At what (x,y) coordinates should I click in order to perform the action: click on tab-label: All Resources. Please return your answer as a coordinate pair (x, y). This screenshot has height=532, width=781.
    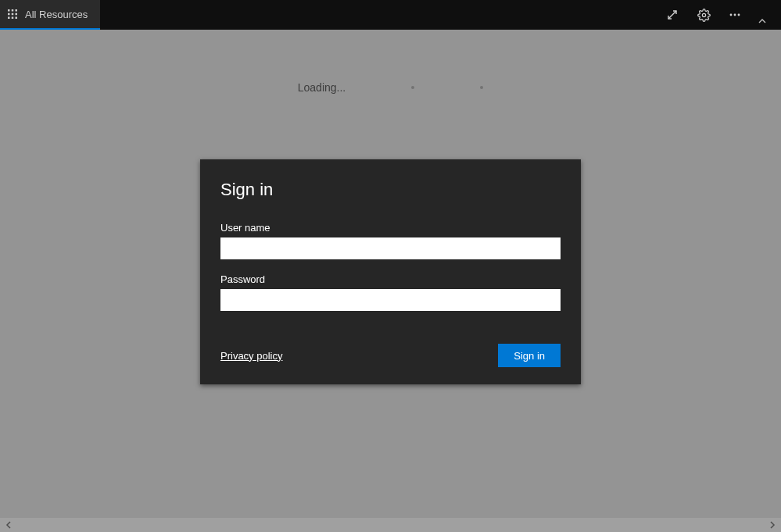
    Looking at the image, I should click on (56, 14).